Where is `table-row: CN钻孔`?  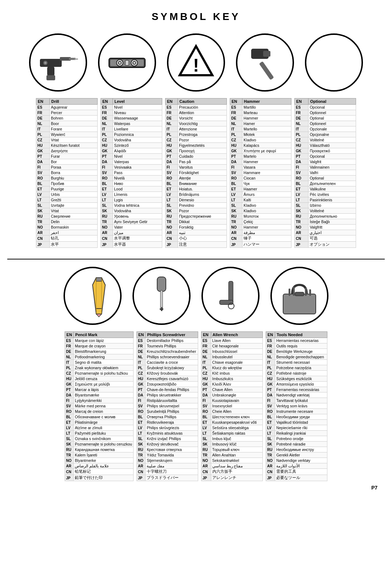
table-row: CN钻孔 is located at coordinates (67, 238).